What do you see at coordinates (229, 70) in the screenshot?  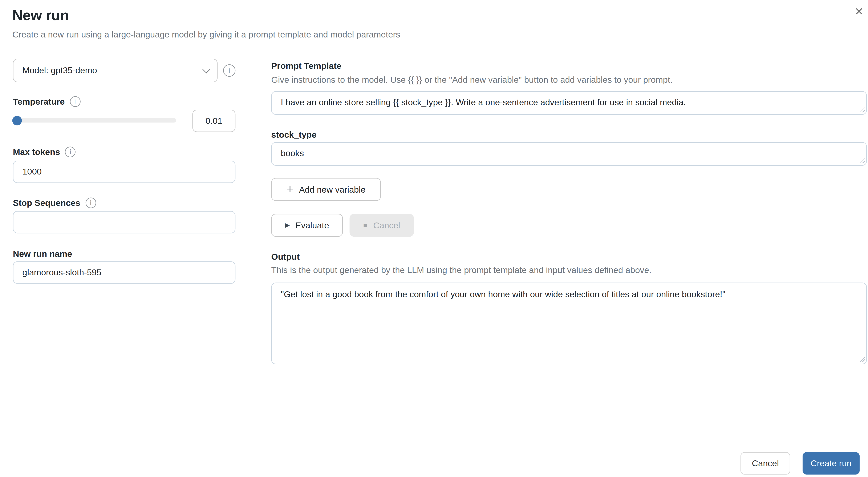 I see `model-info-icon: i` at bounding box center [229, 70].